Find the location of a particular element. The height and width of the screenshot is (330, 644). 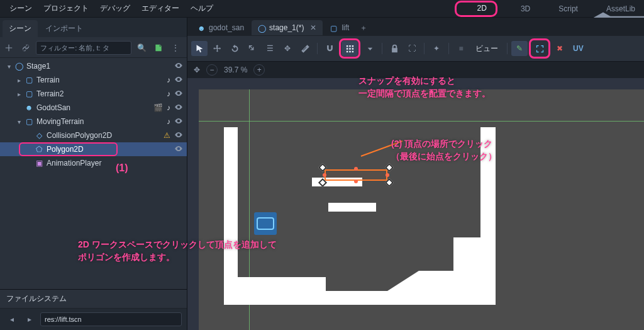

guide-line-h is located at coordinates (421, 121).